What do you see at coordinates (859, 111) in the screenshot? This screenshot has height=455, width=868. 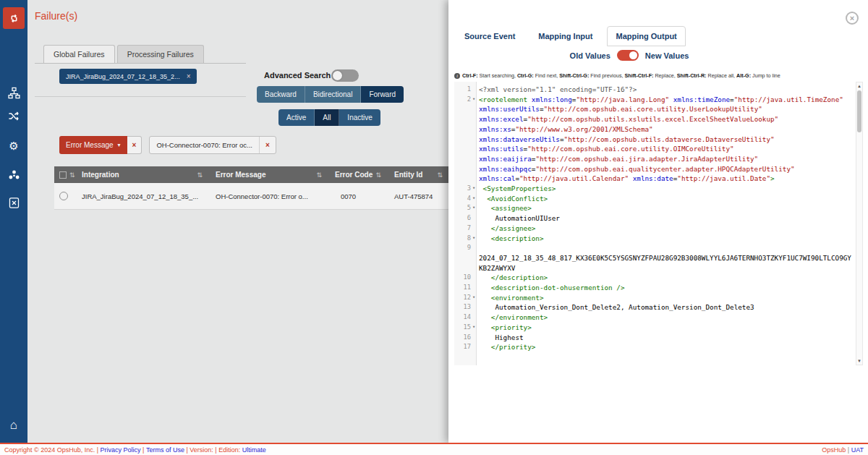 I see `scrollbar-thumb` at bounding box center [859, 111].